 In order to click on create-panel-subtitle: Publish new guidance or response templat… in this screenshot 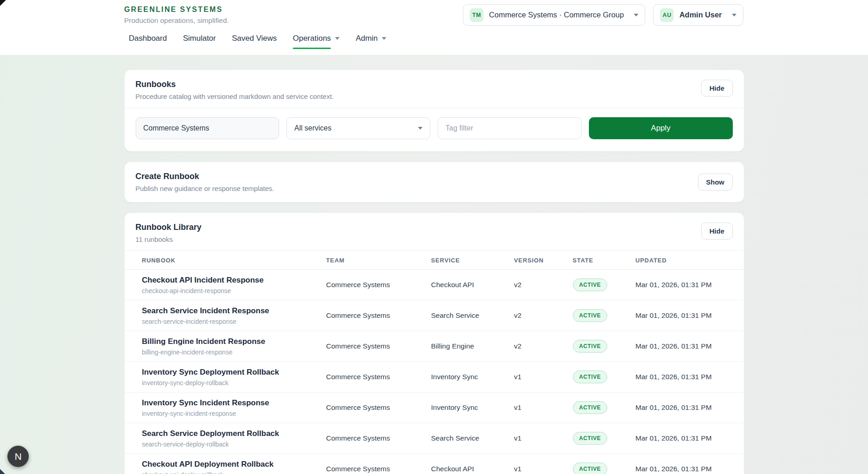, I will do `click(205, 189)`.